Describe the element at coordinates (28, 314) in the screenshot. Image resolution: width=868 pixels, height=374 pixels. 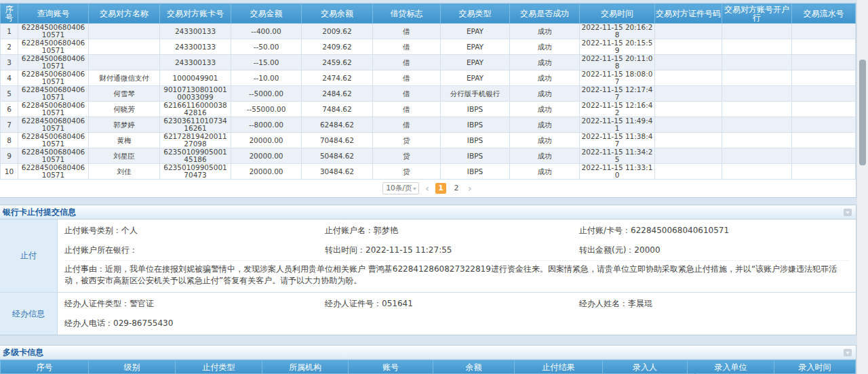
I see `group-label-handler: 经办信息` at that location.